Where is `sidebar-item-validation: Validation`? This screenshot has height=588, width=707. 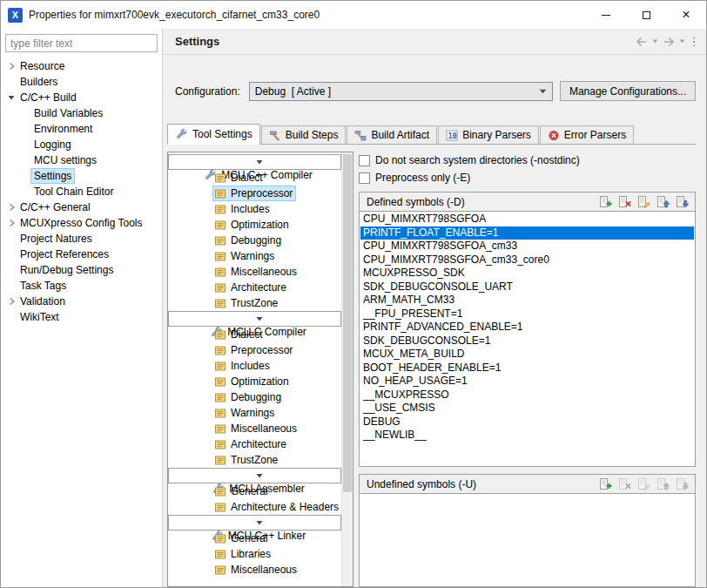
sidebar-item-validation: Validation is located at coordinates (82, 301).